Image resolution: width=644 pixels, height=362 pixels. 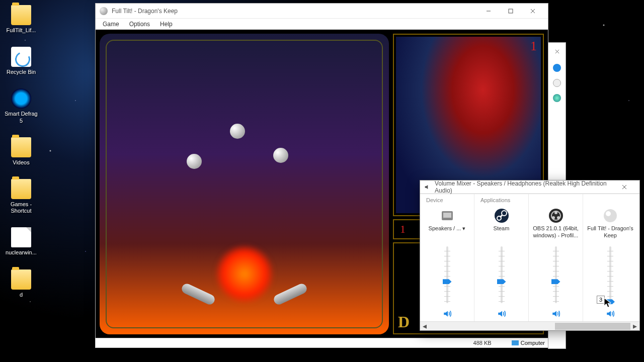 What do you see at coordinates (608, 303) in the screenshot?
I see `mouse-cursor` at bounding box center [608, 303].